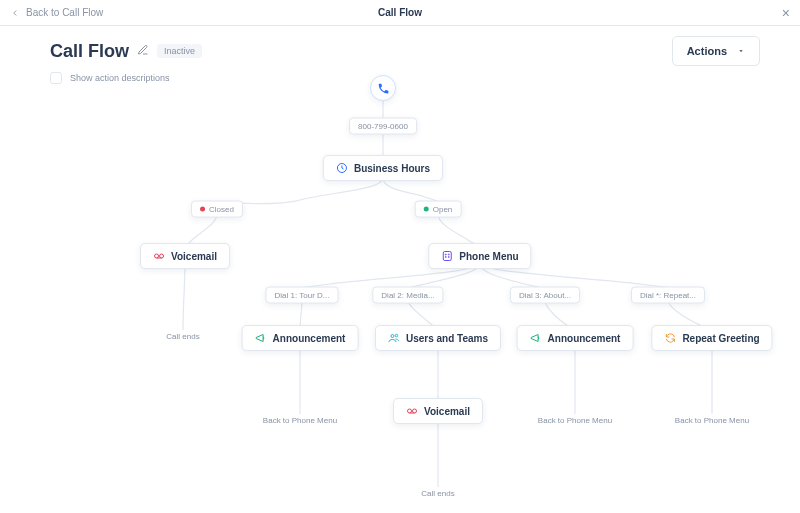 The height and width of the screenshot is (513, 800). I want to click on back-link: Back to Call Flow, so click(56, 12).